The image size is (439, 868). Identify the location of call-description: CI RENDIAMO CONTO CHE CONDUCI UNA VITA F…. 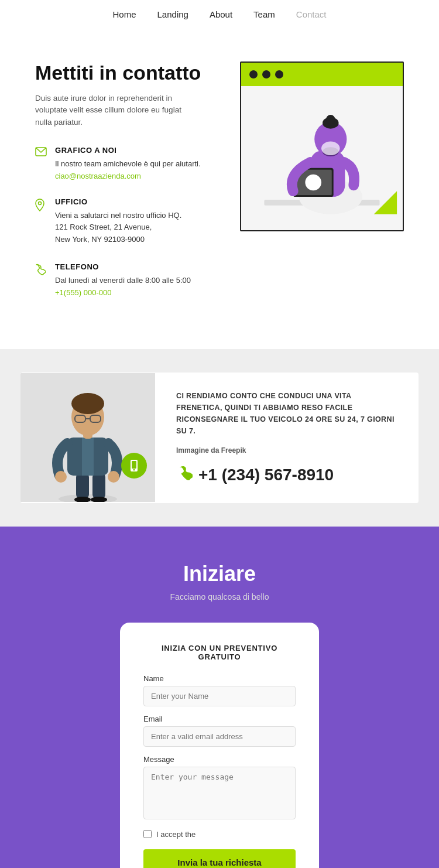
(287, 414).